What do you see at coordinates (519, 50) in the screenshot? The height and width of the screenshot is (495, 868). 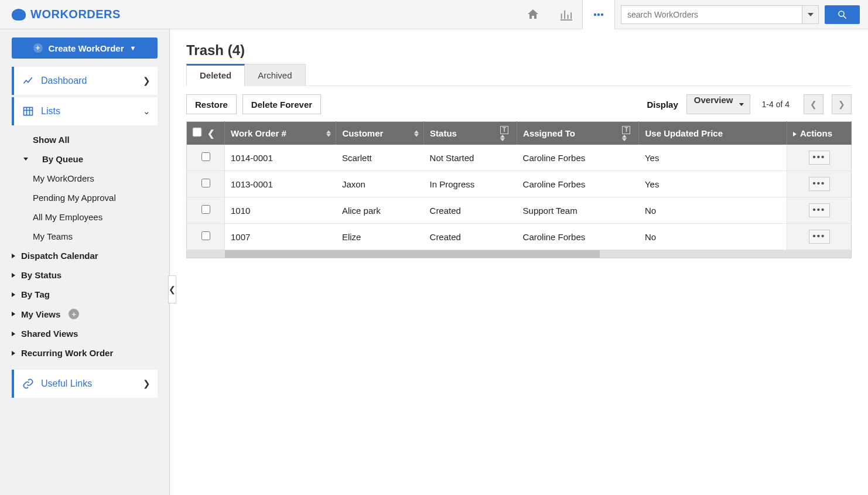 I see `page-title: Trash (4)` at bounding box center [519, 50].